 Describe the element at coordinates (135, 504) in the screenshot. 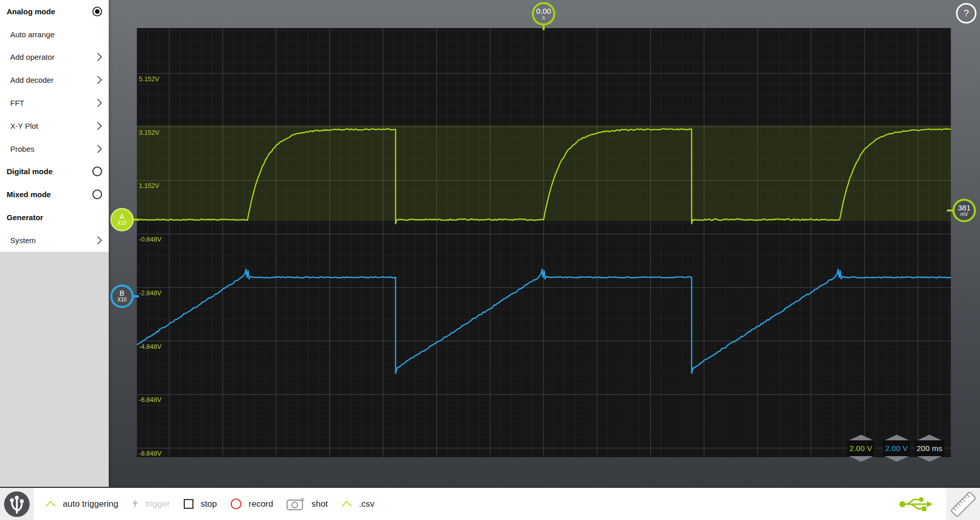

I see `lightning-icon` at that location.